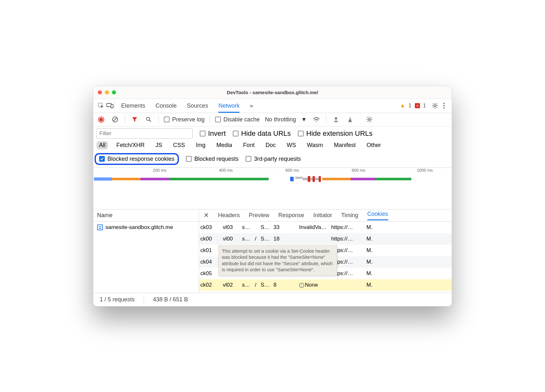 The image size is (545, 392). I want to click on main-tabs: Elements Console Sources Network », so click(187, 106).